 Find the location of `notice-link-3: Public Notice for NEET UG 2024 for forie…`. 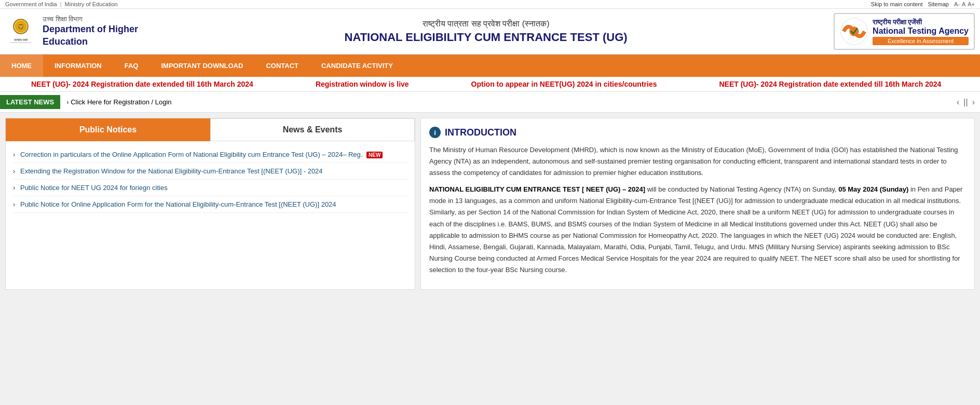

notice-link-3: Public Notice for NEET UG 2024 for forie… is located at coordinates (94, 188).